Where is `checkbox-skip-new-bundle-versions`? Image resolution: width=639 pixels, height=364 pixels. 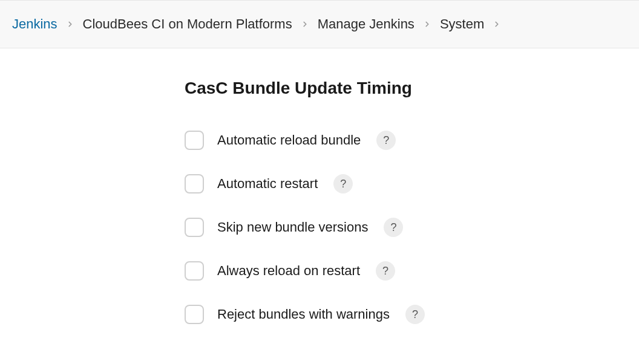 checkbox-skip-new-bundle-versions is located at coordinates (194, 227).